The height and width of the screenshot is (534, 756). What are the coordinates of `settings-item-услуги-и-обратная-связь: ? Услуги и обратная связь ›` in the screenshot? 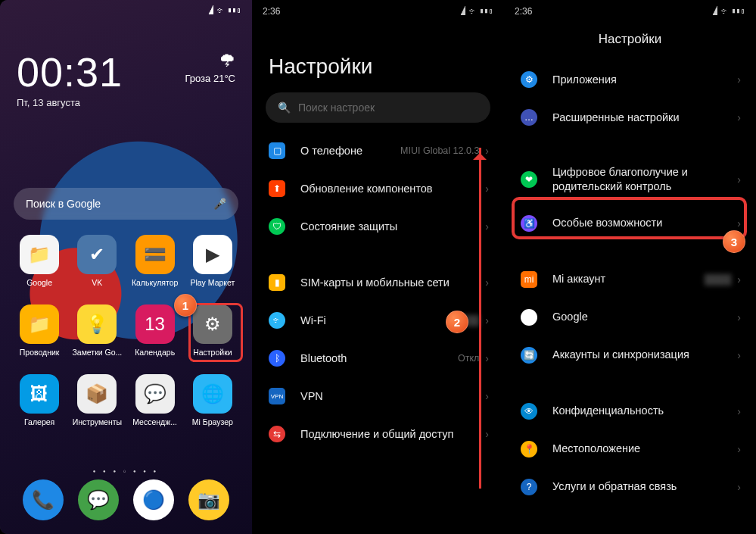 It's located at (630, 487).